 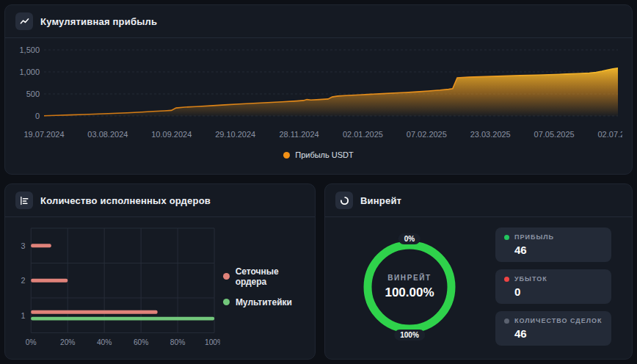 What do you see at coordinates (267, 277) in the screenshot?
I see `grid-orders-legend-item: Сеточные ордера` at bounding box center [267, 277].